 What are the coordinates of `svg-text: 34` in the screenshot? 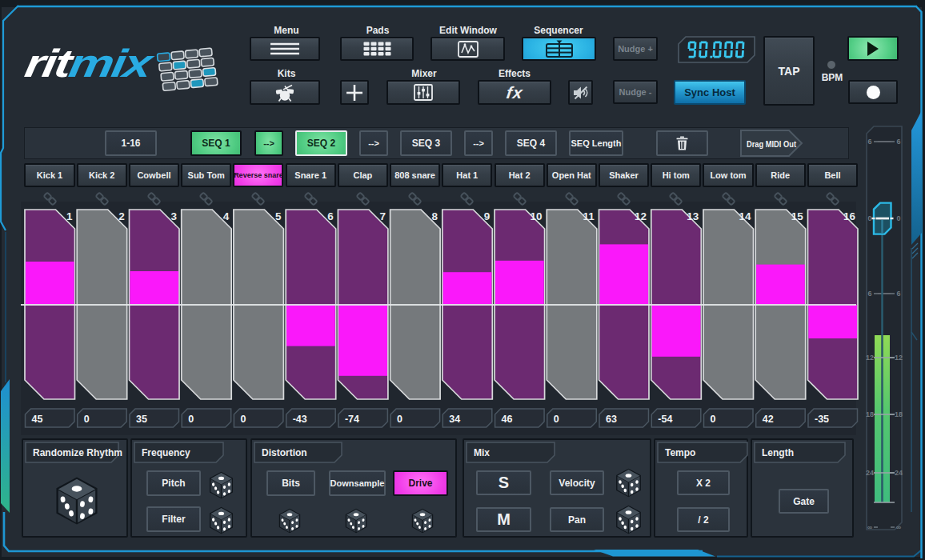 It's located at (454, 419).